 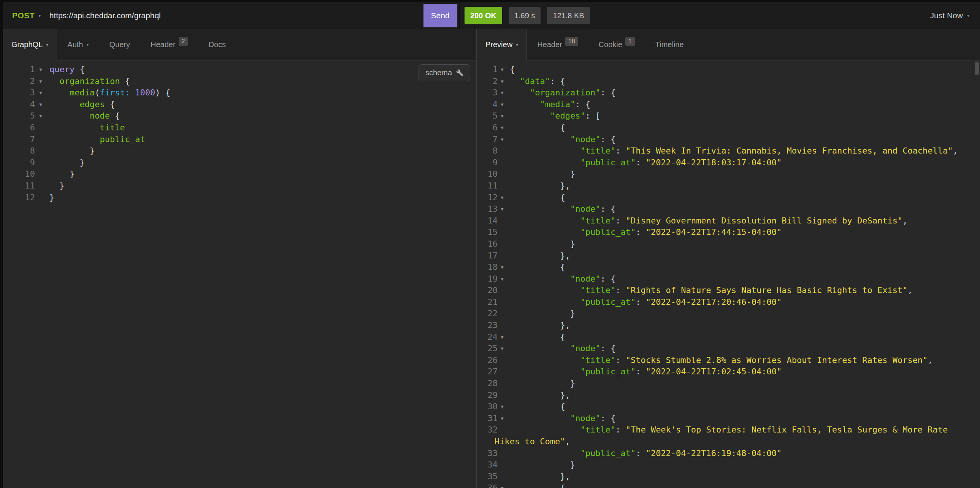 I want to click on tab-cookie: Cookie1, so click(x=617, y=45).